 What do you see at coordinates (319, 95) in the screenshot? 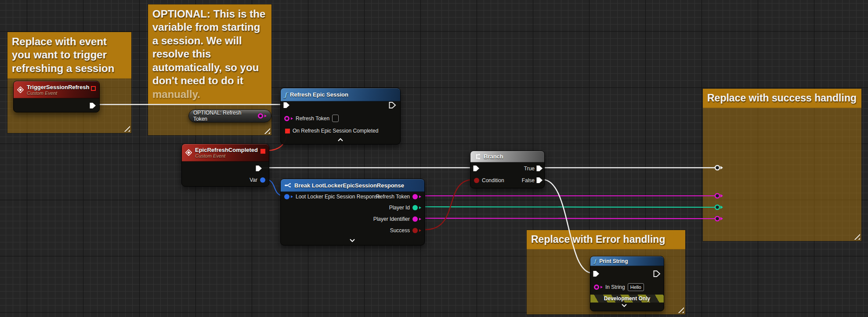
I see `node-title: Refresh Epic Session` at bounding box center [319, 95].